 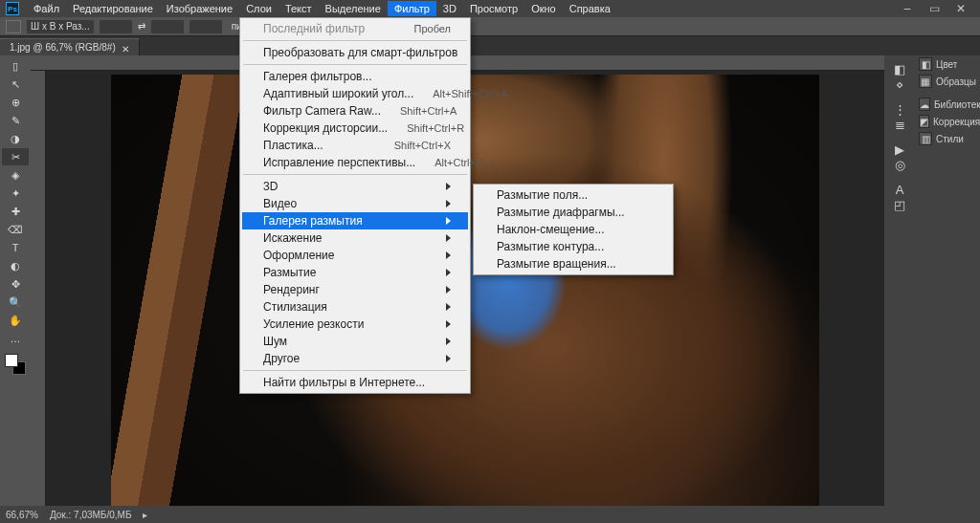 What do you see at coordinates (900, 149) in the screenshot?
I see `panel-icon: ▶` at bounding box center [900, 149].